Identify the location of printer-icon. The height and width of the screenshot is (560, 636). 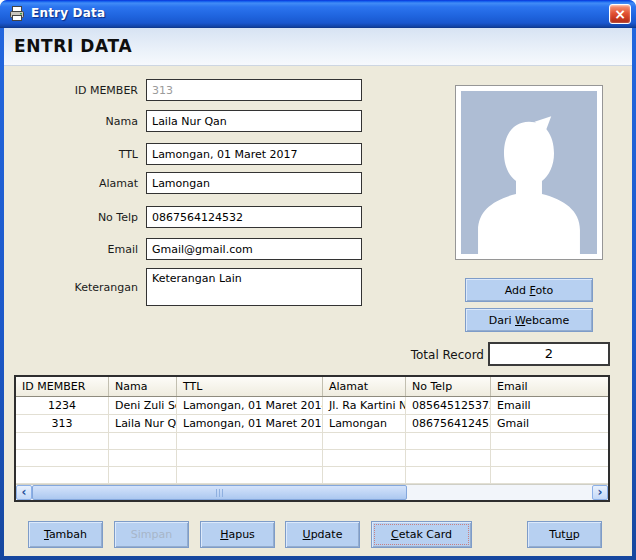
(17, 14).